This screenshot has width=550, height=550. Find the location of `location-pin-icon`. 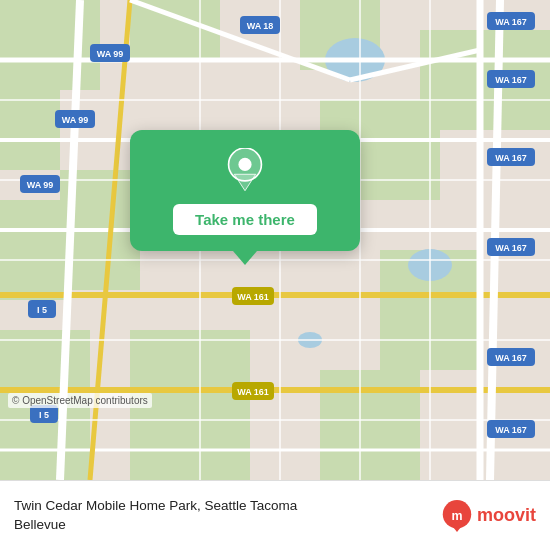

location-pin-icon is located at coordinates (245, 171).